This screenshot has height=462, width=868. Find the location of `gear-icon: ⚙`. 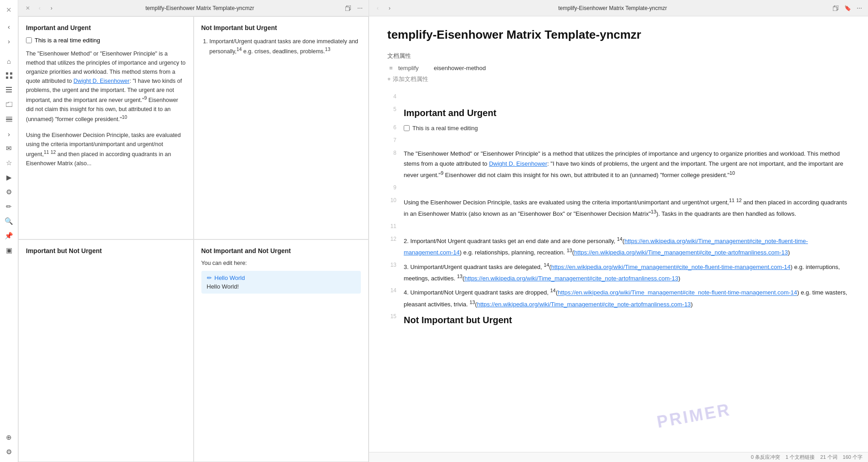

gear-icon: ⚙ is located at coordinates (9, 452).